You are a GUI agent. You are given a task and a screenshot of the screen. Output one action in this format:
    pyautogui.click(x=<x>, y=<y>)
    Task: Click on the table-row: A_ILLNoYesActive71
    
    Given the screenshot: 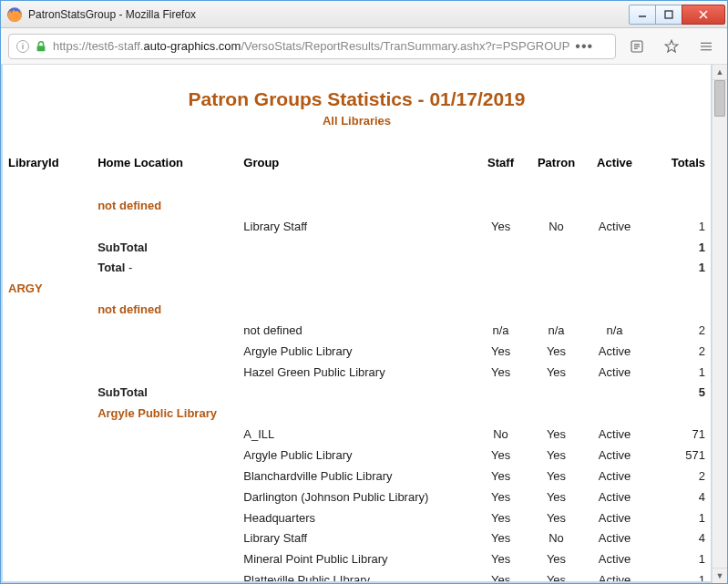 What is the action you would take?
    pyautogui.click(x=357, y=435)
    